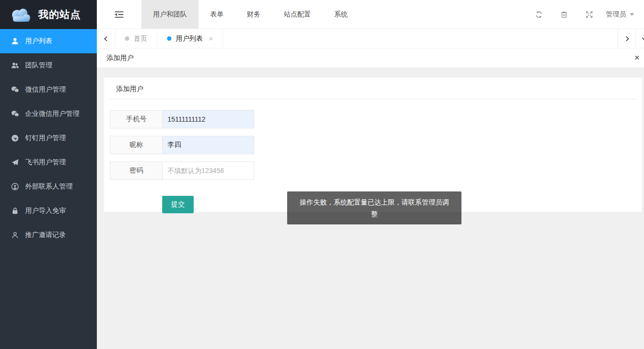  I want to click on sidebar-collapse-button, so click(119, 15).